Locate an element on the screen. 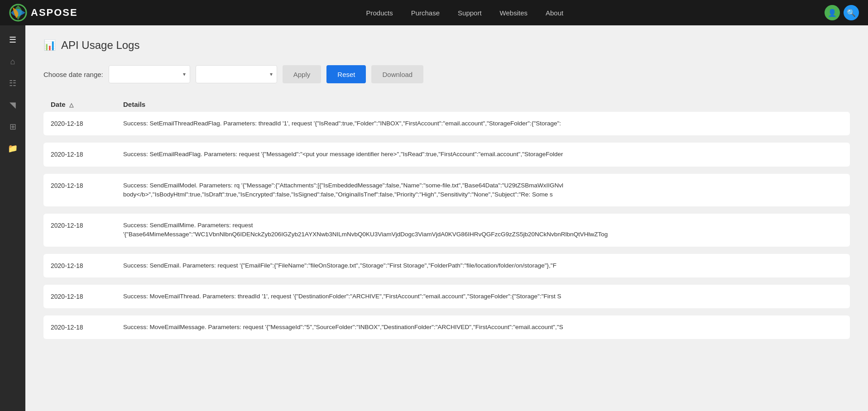  nav-support: Support is located at coordinates (470, 13).